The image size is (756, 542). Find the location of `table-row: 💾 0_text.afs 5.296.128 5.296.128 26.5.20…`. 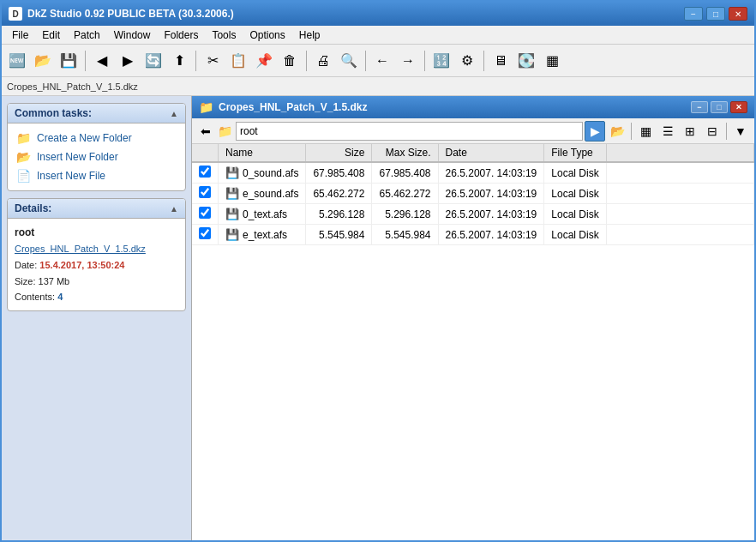

table-row: 💾 0_text.afs 5.296.128 5.296.128 26.5.20… is located at coordinates (473, 214).